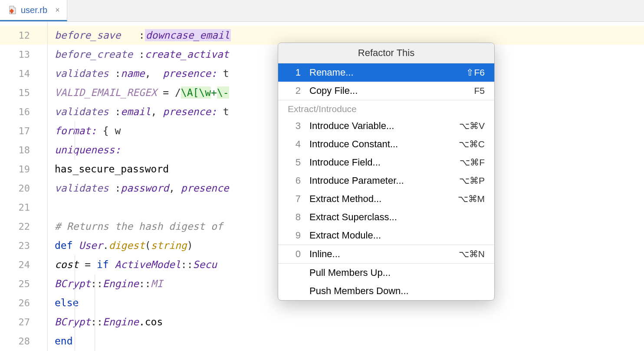 The image size is (644, 351). I want to click on menu-item-number: 3, so click(294, 126).